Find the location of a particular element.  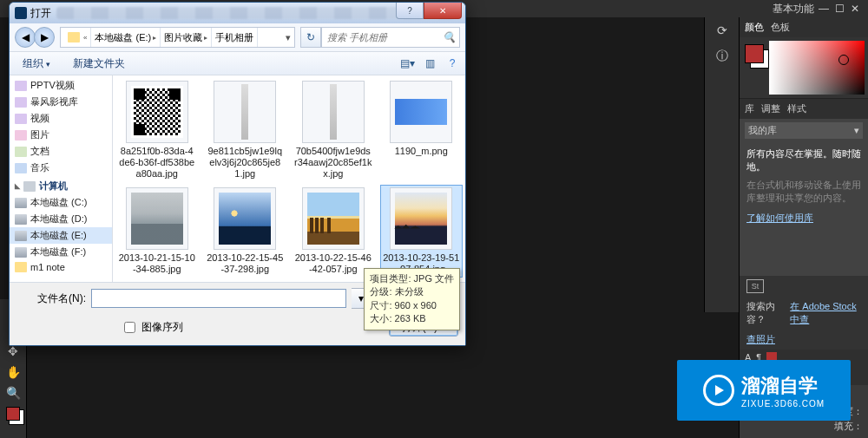

drive-label: 本地磁盘 (E:) is located at coordinates (59, 236).